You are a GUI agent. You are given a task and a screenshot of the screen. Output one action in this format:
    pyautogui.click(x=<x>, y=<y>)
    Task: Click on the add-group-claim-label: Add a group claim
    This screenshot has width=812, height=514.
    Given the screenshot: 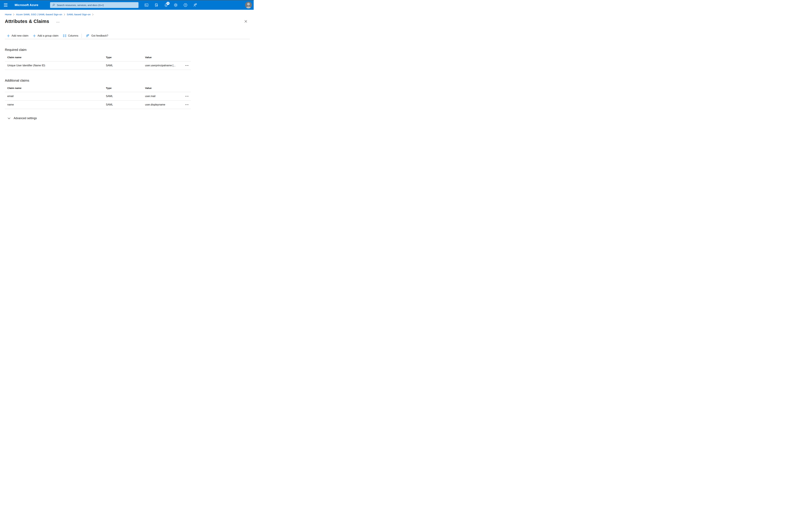 What is the action you would take?
    pyautogui.click(x=48, y=36)
    